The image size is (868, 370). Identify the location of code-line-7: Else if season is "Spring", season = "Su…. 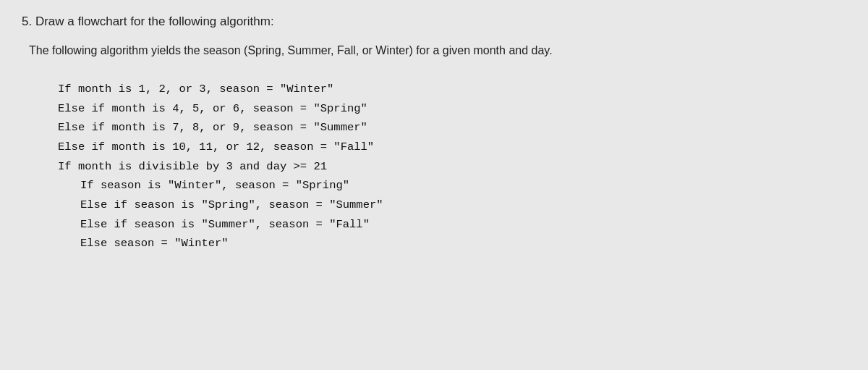
(452, 206).